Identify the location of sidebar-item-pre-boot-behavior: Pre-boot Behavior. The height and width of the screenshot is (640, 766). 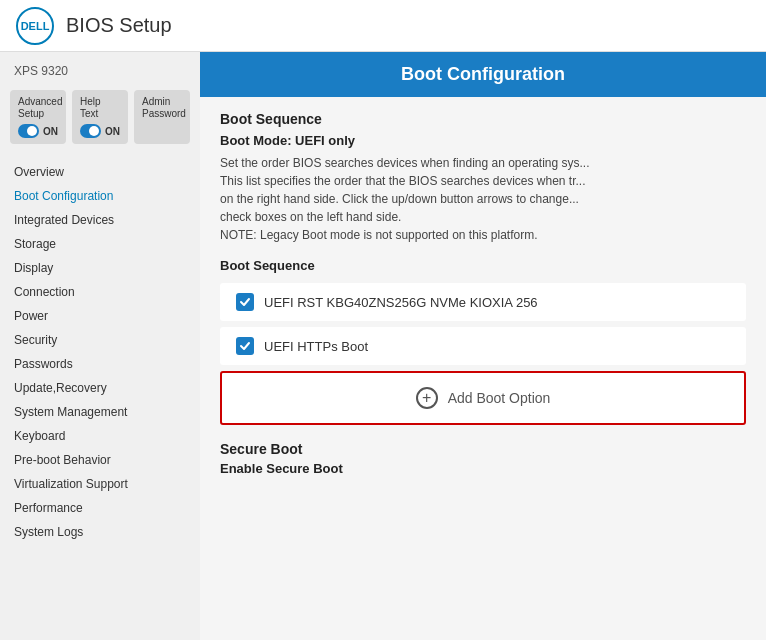
(100, 460).